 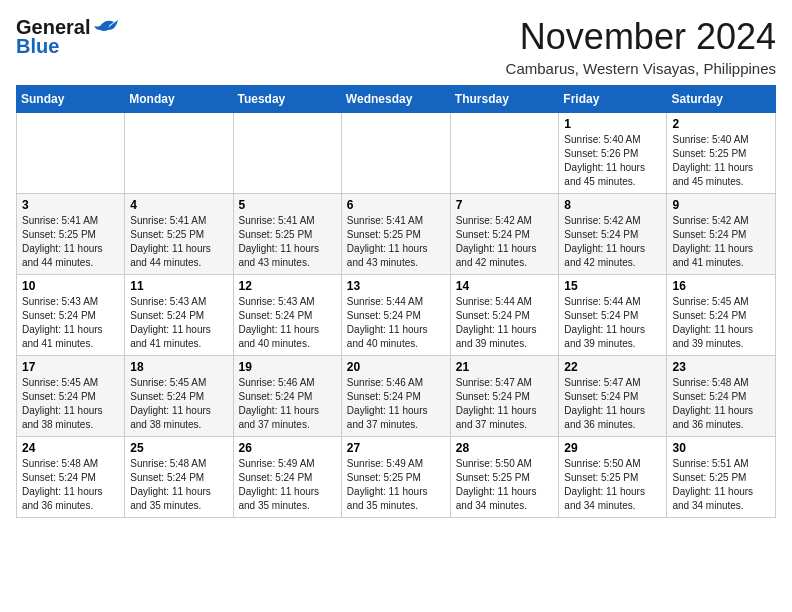 I want to click on col-friday: Friday, so click(x=613, y=100).